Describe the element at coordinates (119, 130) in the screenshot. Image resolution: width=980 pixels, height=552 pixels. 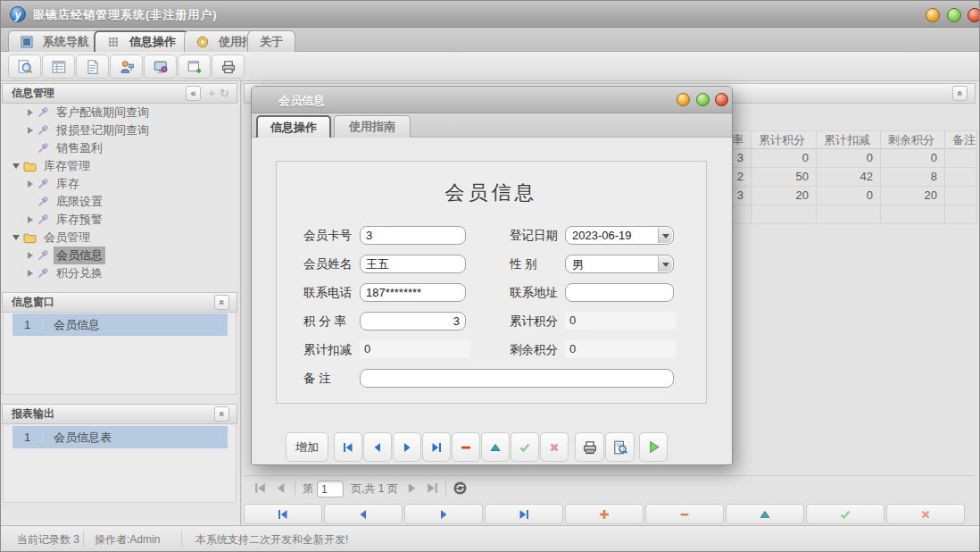
I see `tree-item-damage-register-query: 报损登记期间查询` at that location.